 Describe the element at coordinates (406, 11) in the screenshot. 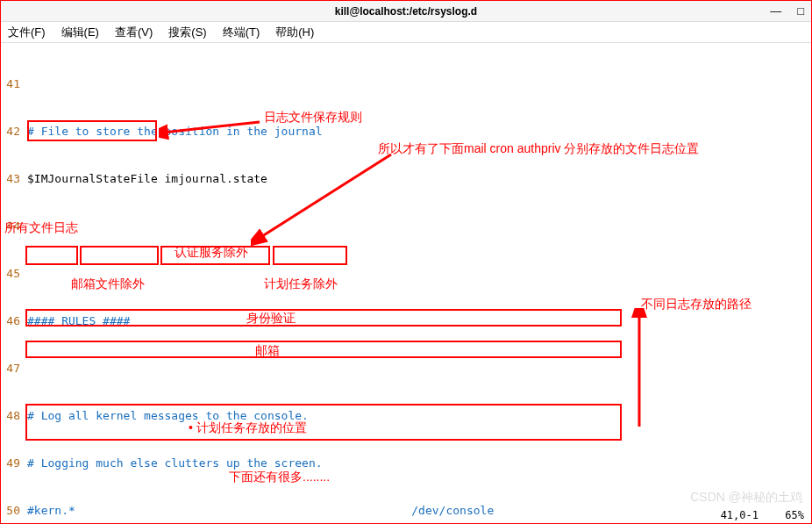

I see `window-title: kill@localhost:/etc/rsyslog.d` at that location.